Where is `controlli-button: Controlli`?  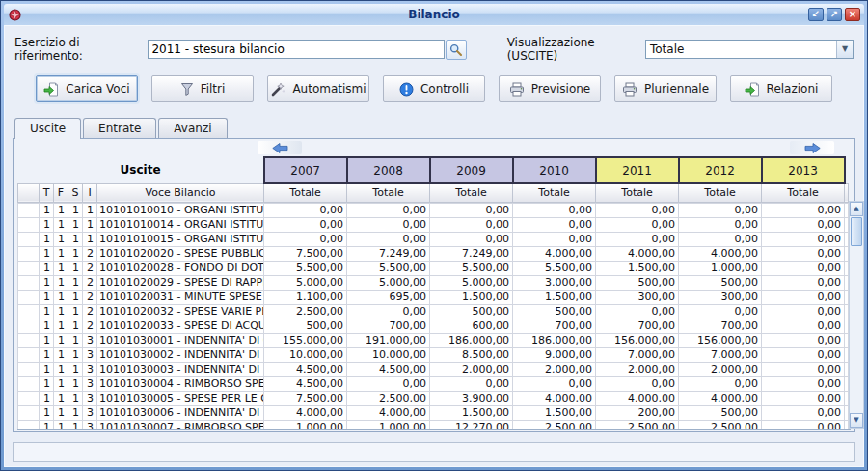 controlli-button: Controlli is located at coordinates (434, 89).